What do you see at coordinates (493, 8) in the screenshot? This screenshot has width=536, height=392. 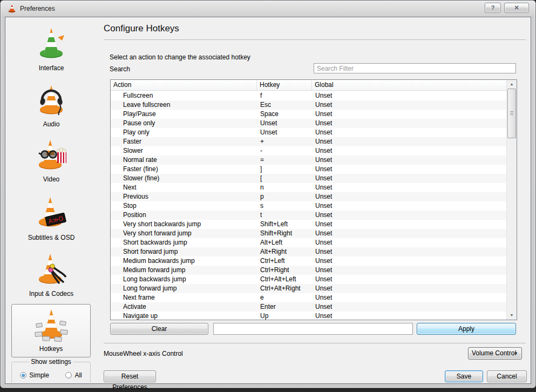 I see `help-button: ?` at bounding box center [493, 8].